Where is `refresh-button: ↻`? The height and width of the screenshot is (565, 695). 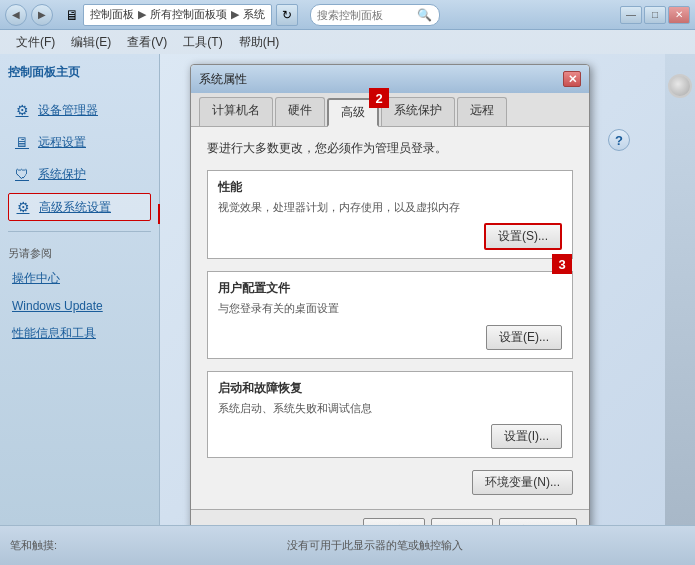
refresh-button: ↻ is located at coordinates (287, 15).